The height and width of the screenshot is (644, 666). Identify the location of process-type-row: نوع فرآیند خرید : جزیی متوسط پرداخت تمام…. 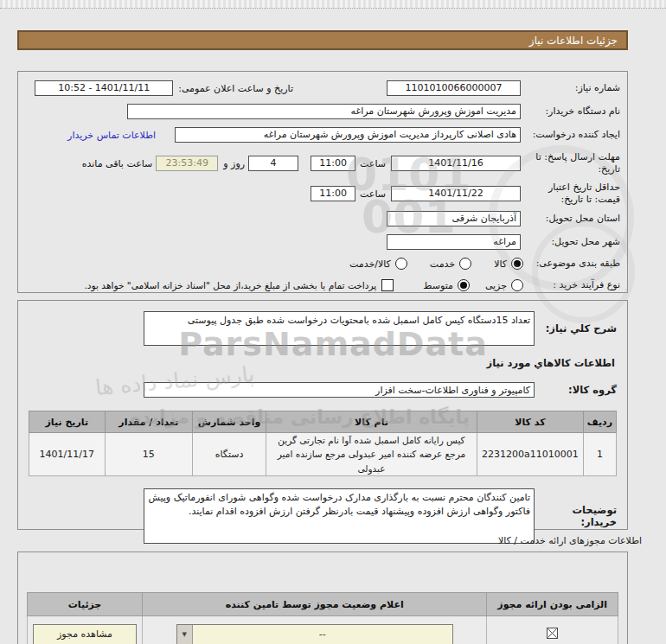
(323, 285).